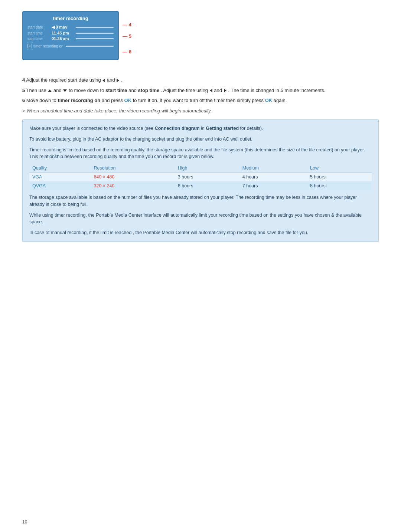 The width and height of the screenshot is (401, 532). What do you see at coordinates (200, 177) in the screenshot?
I see `quality-table: Quality Resolution High Medium Low VGA 6…` at bounding box center [200, 177].